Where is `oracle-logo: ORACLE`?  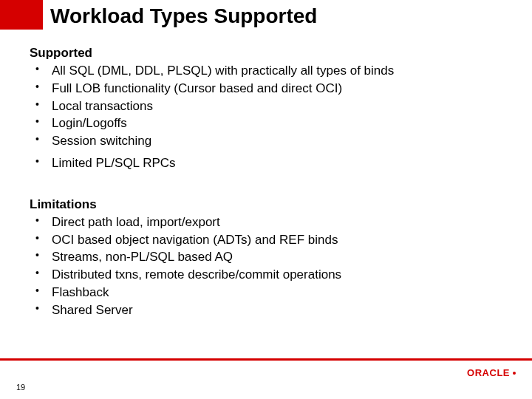
oracle-logo: ORACLE is located at coordinates (491, 372).